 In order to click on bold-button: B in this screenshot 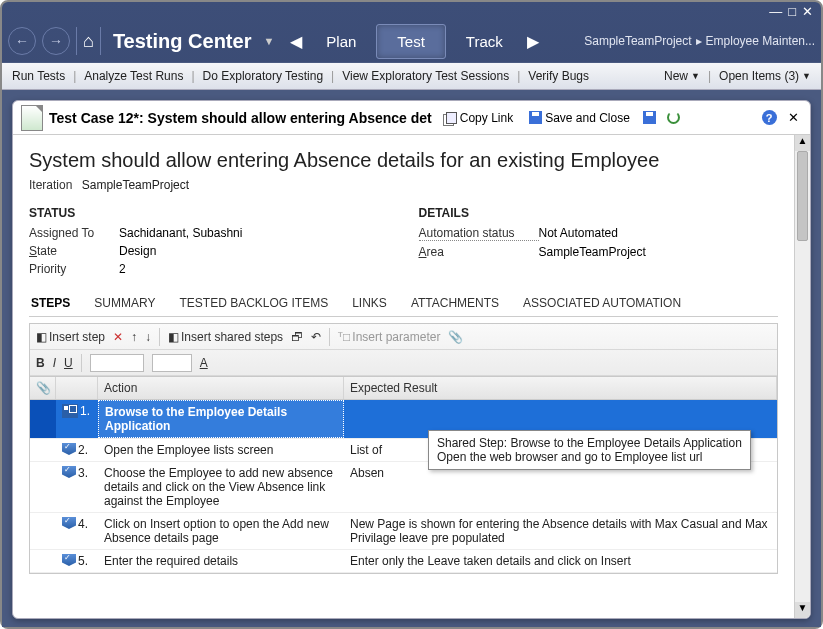, I will do `click(40, 363)`.